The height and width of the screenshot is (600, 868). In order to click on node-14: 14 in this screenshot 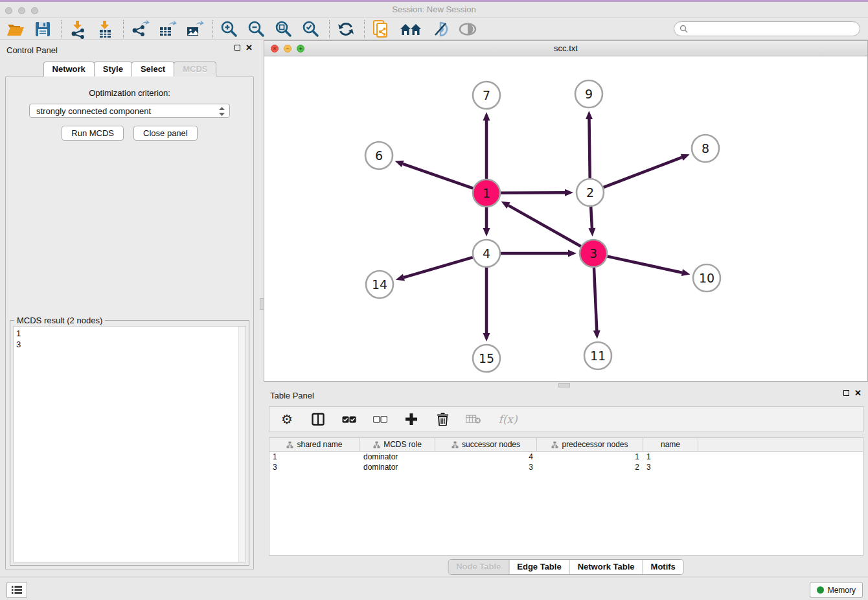, I will do `click(380, 284)`.